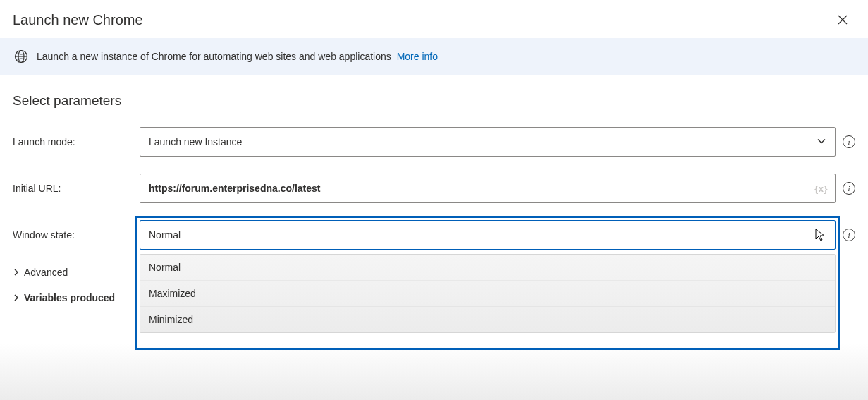 Image resolution: width=868 pixels, height=400 pixels. What do you see at coordinates (21, 56) in the screenshot?
I see `globe-icon` at bounding box center [21, 56].